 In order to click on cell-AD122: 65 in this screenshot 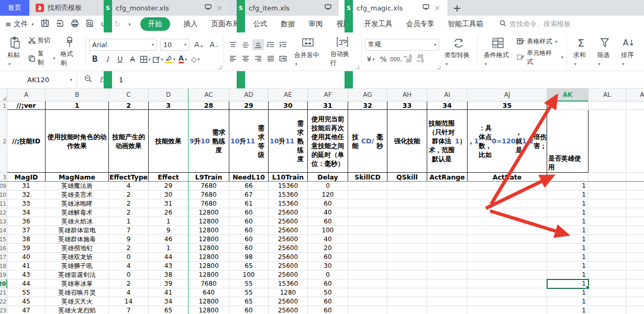, I will do `click(249, 301)`.